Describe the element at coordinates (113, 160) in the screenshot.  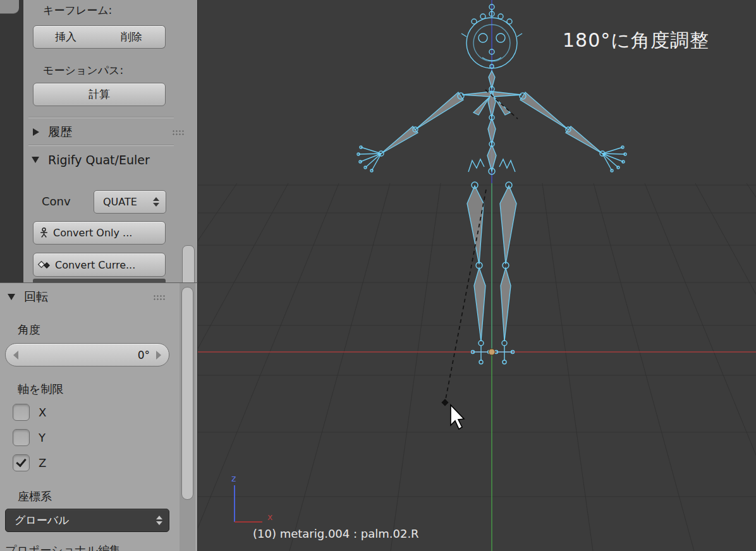
I see `rigify-panel-header: Rigify Quat/Euler` at that location.